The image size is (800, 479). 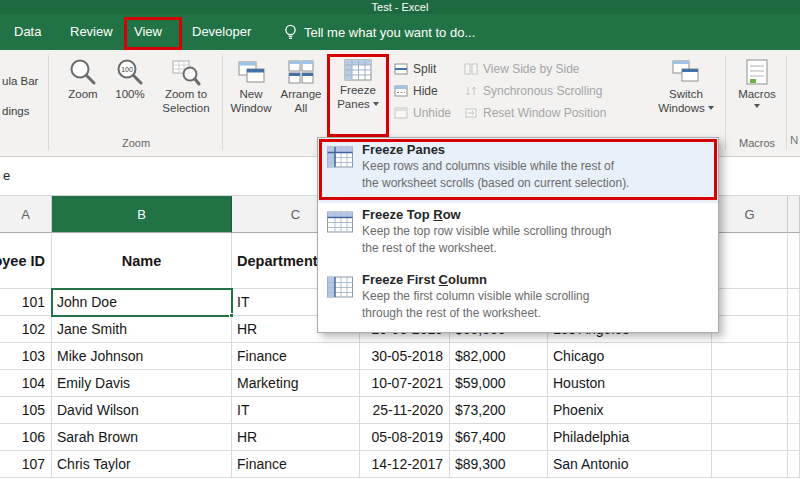 What do you see at coordinates (426, 91) in the screenshot?
I see `hide-label: Hide` at bounding box center [426, 91].